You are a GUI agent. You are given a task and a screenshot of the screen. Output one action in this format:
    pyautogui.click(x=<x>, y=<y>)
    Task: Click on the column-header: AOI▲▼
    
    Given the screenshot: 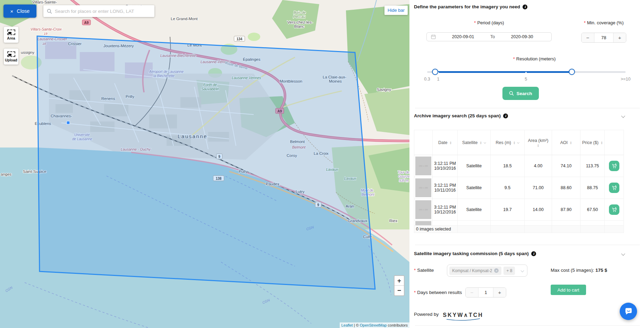 What is the action you would take?
    pyautogui.click(x=566, y=143)
    